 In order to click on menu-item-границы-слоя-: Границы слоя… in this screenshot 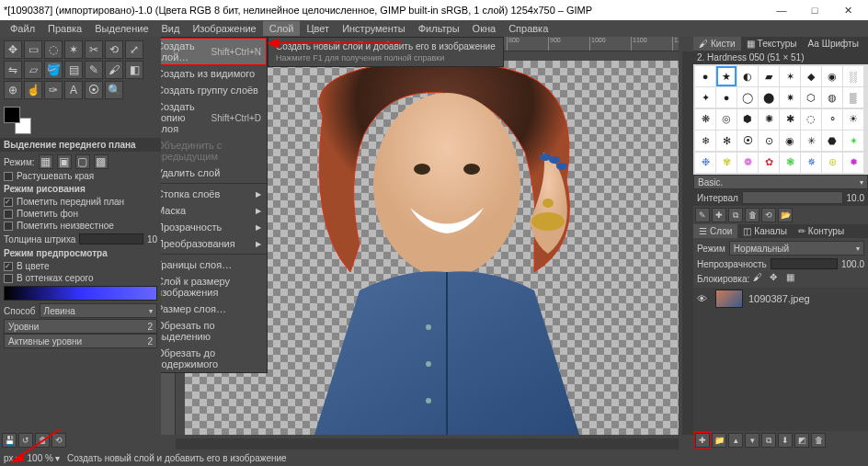, I will do `click(213, 265)`.